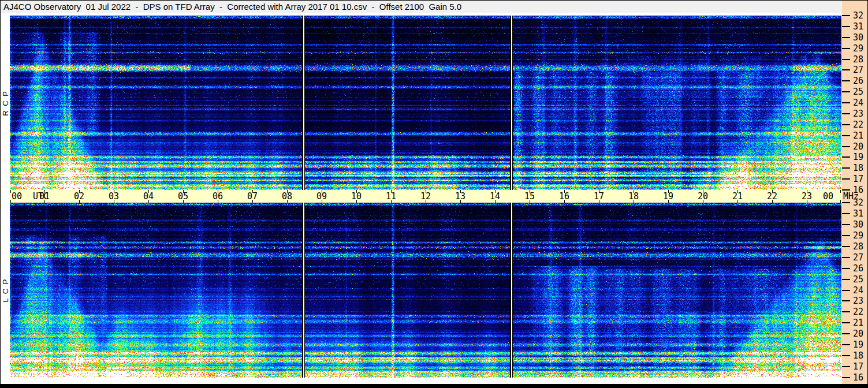  I want to click on rcp-axis-label: R C P, so click(6, 103).